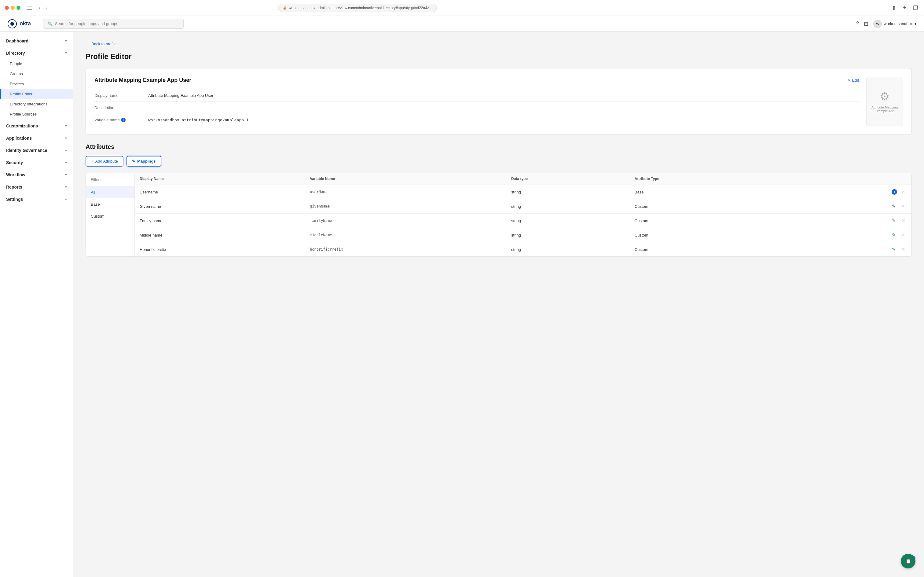 This screenshot has height=577, width=924. I want to click on cell-actions: i ✕, so click(852, 192).